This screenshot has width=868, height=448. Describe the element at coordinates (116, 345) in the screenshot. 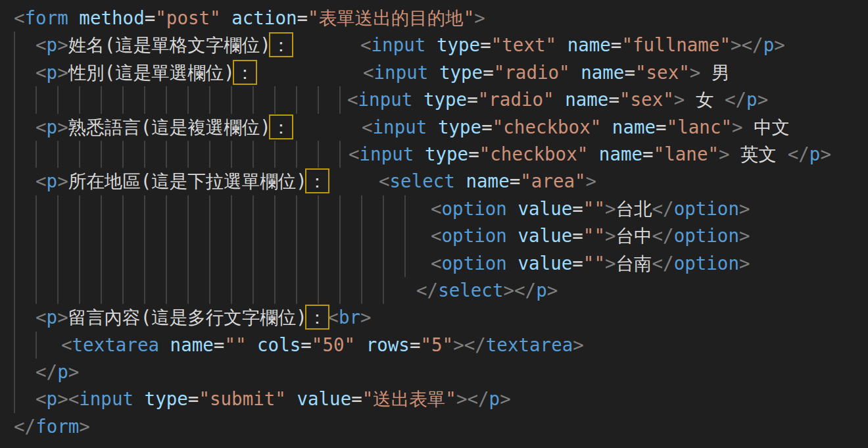

I see `code-token: textarea` at that location.